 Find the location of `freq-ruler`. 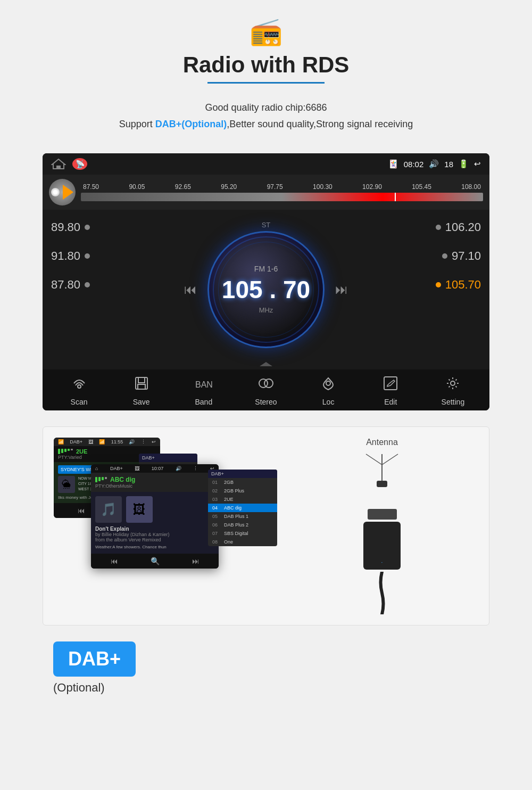

freq-ruler is located at coordinates (282, 197).